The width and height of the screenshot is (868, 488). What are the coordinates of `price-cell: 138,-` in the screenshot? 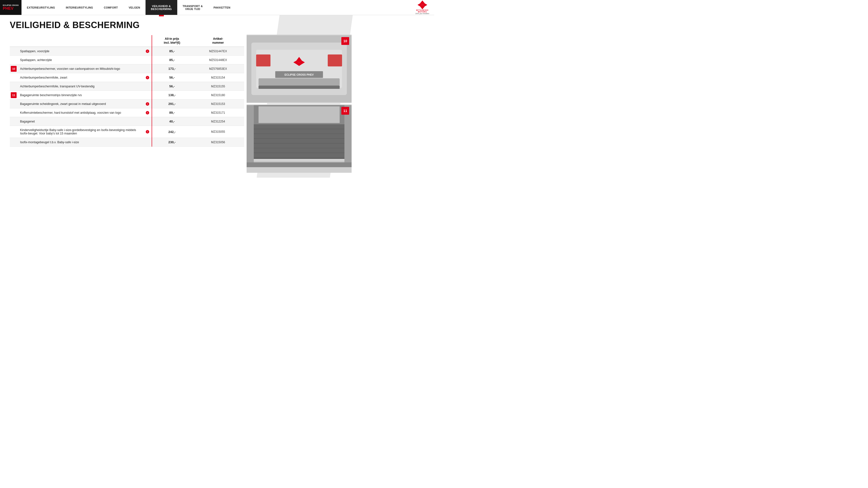 It's located at (172, 95).